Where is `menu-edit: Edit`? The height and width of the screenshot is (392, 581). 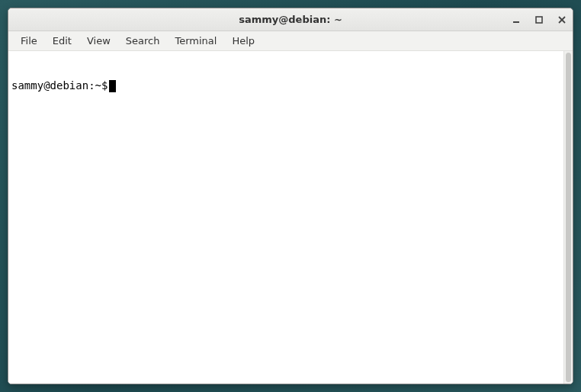 menu-edit: Edit is located at coordinates (63, 41).